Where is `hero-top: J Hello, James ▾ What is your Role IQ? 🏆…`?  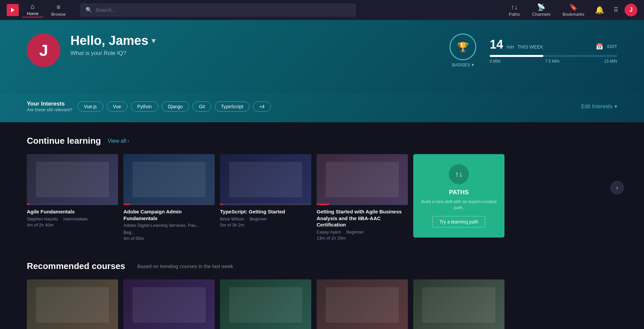 hero-top: J Hello, James ▾ What is your Role IQ? 🏆… is located at coordinates (322, 50).